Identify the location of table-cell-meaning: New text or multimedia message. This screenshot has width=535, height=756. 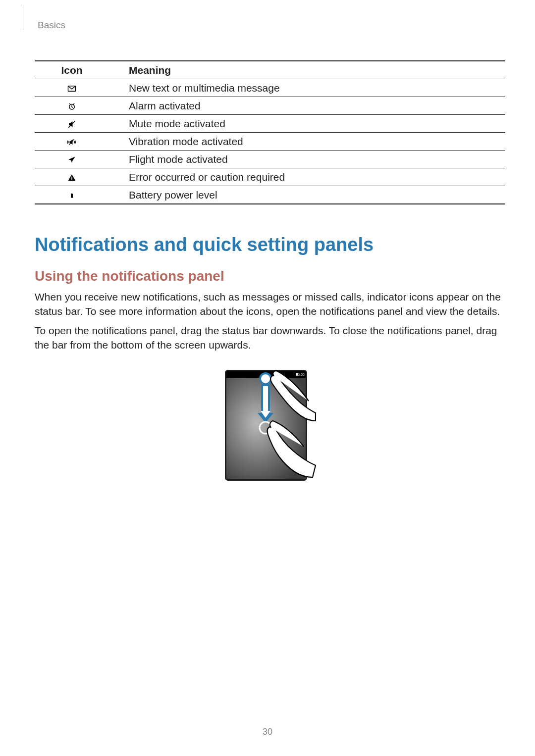
(310, 88).